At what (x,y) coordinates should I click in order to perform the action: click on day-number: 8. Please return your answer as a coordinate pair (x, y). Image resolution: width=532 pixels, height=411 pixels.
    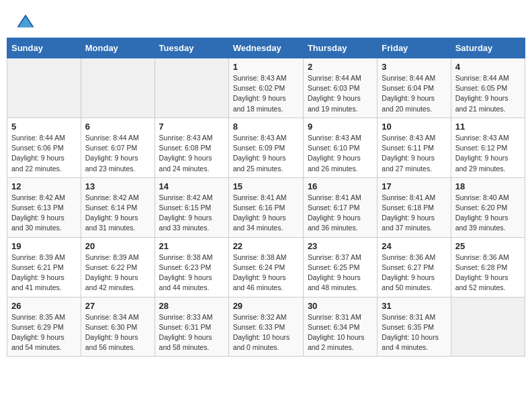
    Looking at the image, I should click on (266, 126).